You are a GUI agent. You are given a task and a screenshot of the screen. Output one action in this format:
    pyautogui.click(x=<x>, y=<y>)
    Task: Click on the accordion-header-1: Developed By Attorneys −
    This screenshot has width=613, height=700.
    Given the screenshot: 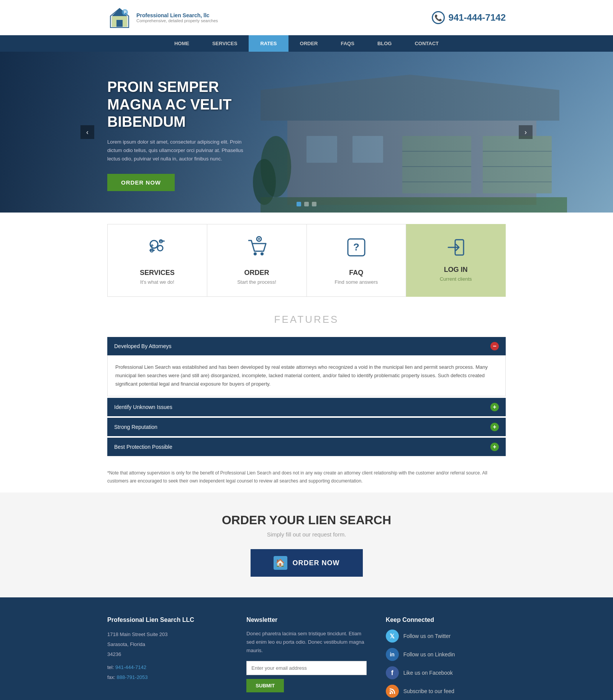 What is the action you would take?
    pyautogui.click(x=306, y=346)
    